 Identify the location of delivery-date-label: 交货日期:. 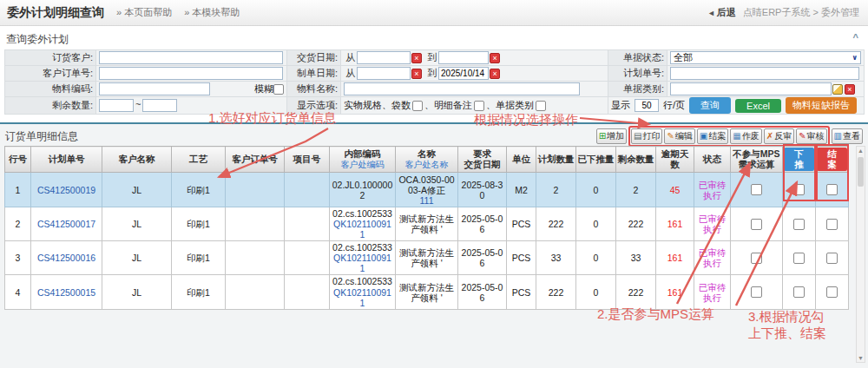
(314, 58).